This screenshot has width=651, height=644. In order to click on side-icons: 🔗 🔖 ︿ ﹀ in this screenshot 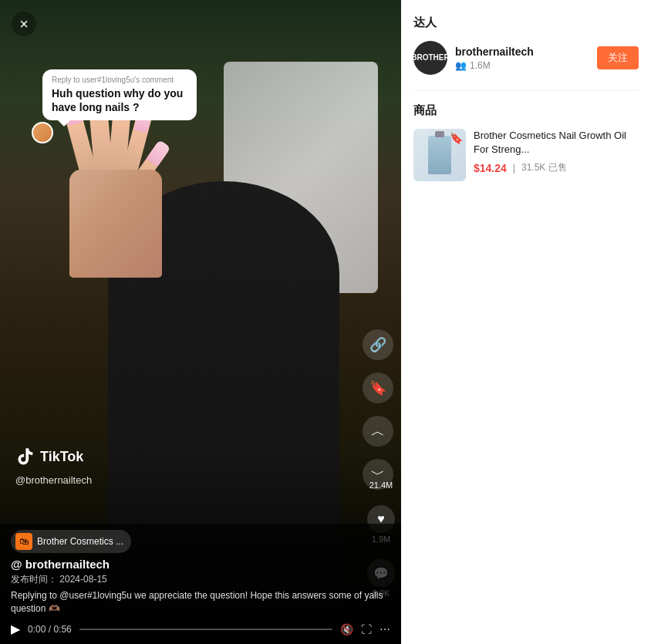, I will do `click(378, 410)`.